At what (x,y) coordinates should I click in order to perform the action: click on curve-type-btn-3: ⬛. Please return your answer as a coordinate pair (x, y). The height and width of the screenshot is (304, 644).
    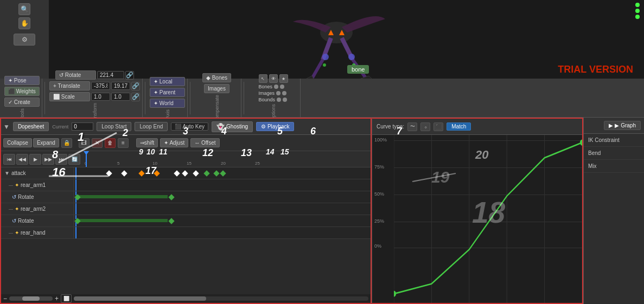
    Looking at the image, I should click on (438, 127).